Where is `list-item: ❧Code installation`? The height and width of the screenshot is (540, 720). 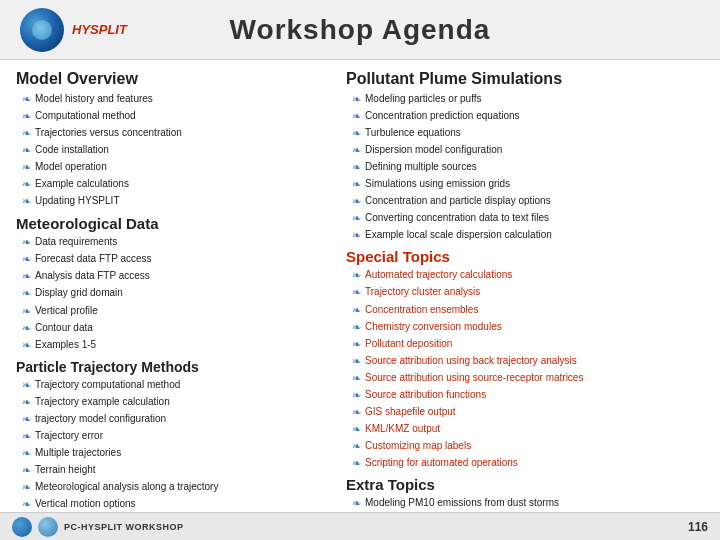 list-item: ❧Code installation is located at coordinates (179, 150).